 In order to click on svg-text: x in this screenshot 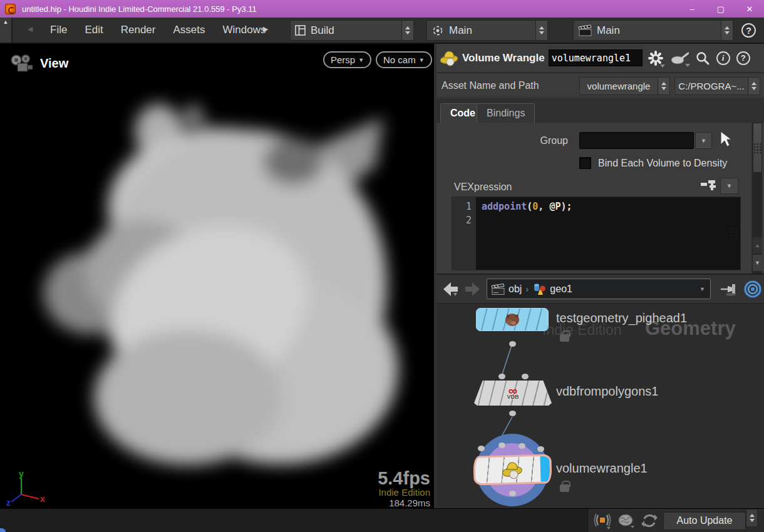, I will do `click(43, 499)`.